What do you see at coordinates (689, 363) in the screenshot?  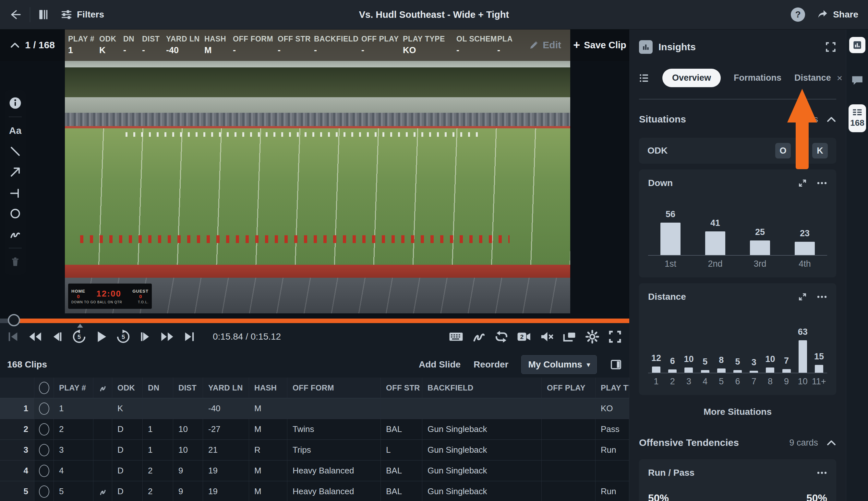 I see `bar-3: 10` at bounding box center [689, 363].